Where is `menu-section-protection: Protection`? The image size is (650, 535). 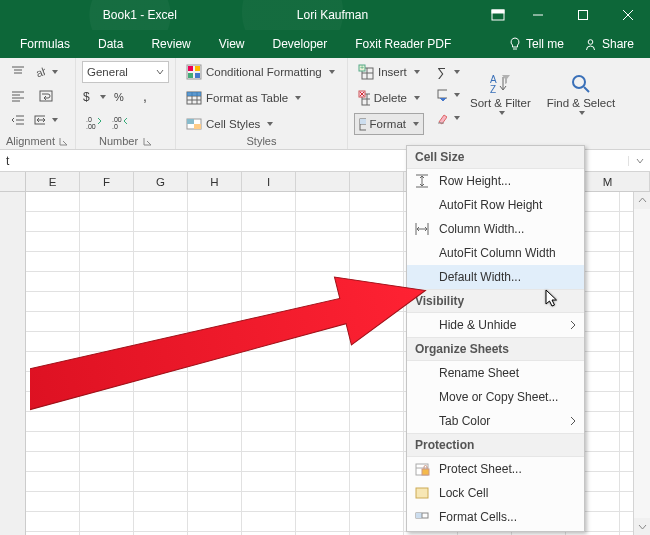 menu-section-protection: Protection is located at coordinates (496, 445).